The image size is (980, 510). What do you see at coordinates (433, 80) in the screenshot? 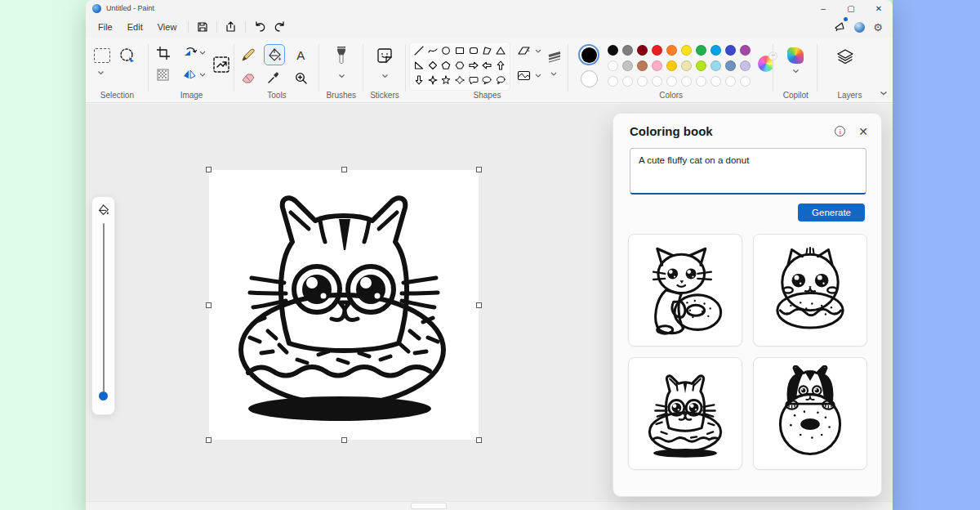
I see `shape-four-point-star-icon` at bounding box center [433, 80].